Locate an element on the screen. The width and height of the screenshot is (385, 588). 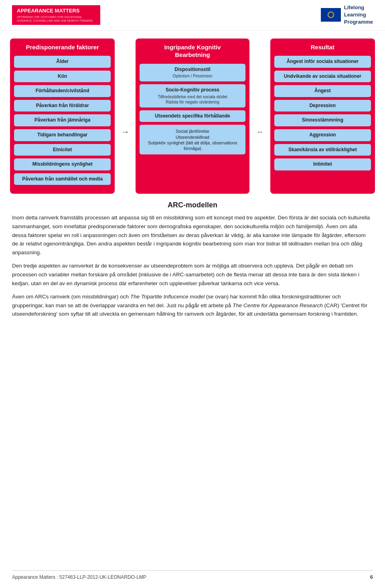
footer: Appearance Matters : 527463-LLP-2012-UK-… is located at coordinates (192, 575).